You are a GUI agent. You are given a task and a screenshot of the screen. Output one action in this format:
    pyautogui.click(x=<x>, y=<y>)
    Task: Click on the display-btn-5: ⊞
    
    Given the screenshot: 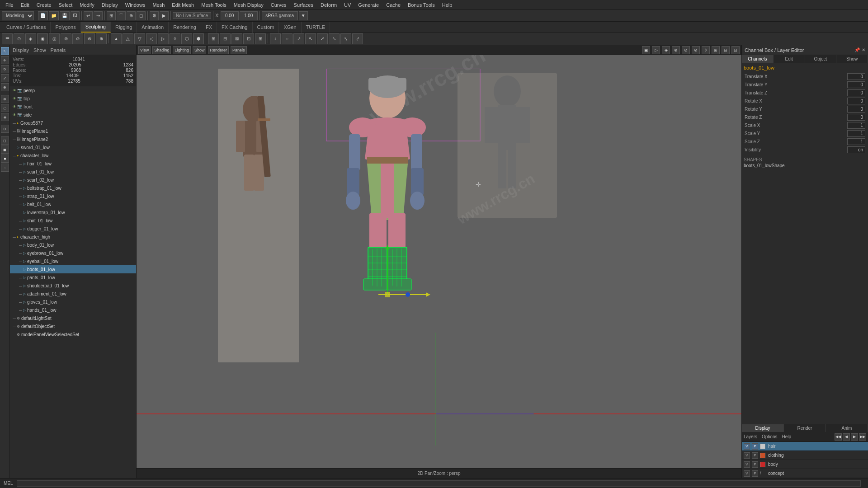 What is the action you would take?
    pyautogui.click(x=260, y=39)
    